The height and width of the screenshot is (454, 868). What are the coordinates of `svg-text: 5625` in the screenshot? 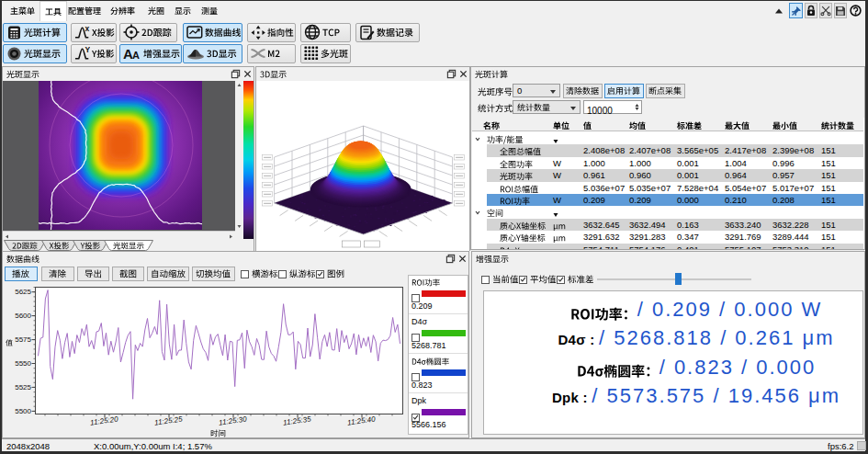 It's located at (23, 292).